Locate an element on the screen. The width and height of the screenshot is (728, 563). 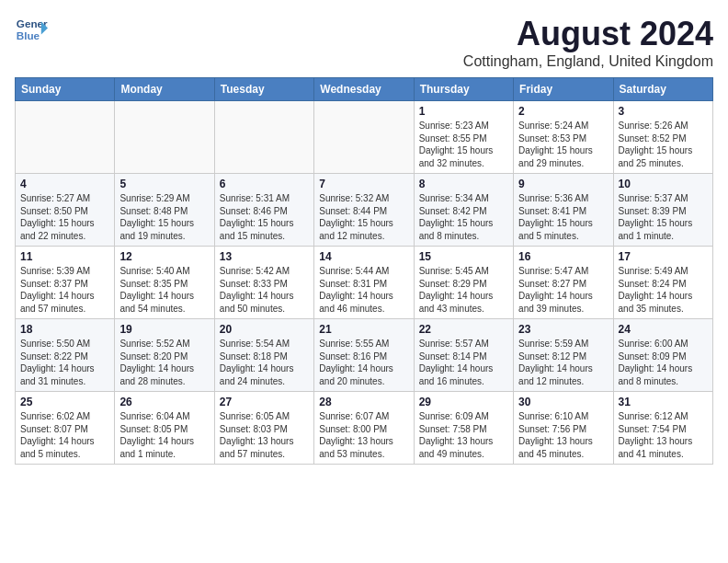
day-info: Sunrise: 6:00 AM Sunset: 8:09 PM Dayligh… is located at coordinates (664, 362).